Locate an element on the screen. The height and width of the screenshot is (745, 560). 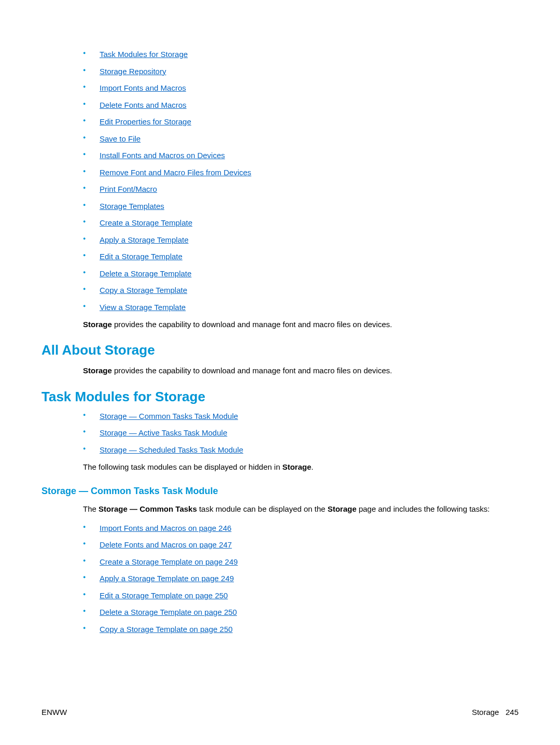
toc-link: Task Modules for Storage is located at coordinates (144, 54).